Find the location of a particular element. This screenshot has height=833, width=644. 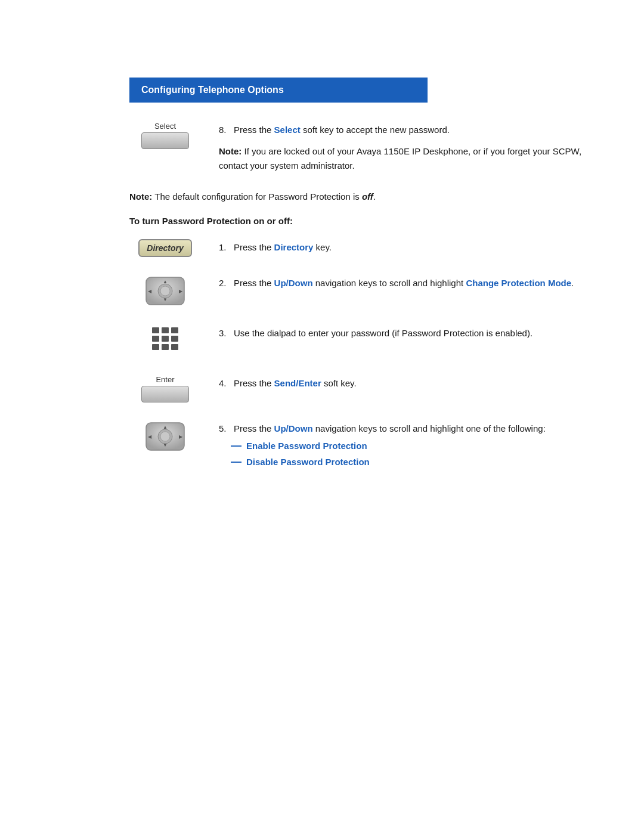

nav-key-icon-5: ▲ ▼ ◀ ▶ is located at coordinates (165, 436).